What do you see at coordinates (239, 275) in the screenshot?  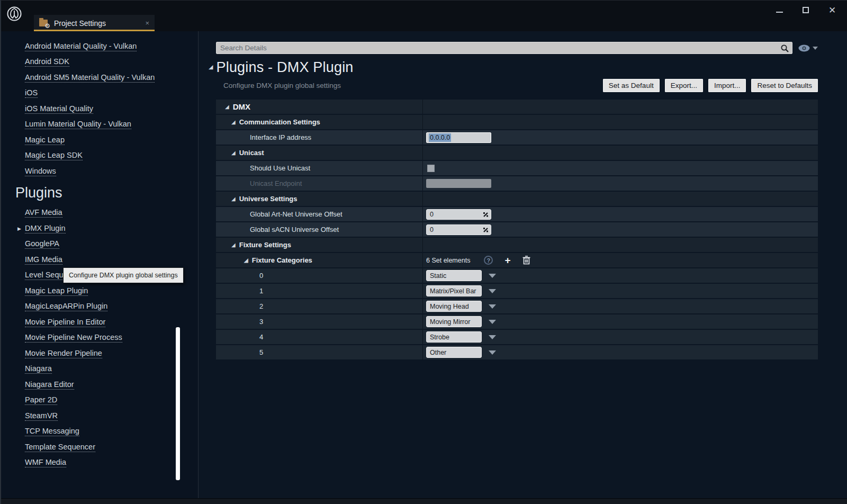 I see `element-index: 0` at bounding box center [239, 275].